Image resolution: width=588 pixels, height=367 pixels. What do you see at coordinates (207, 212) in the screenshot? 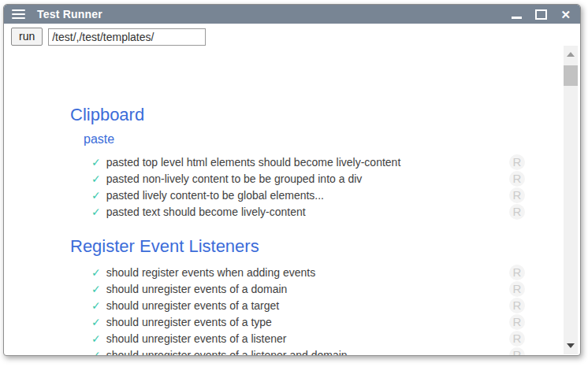
I see `test-label: pasted text should become lively-content` at bounding box center [207, 212].